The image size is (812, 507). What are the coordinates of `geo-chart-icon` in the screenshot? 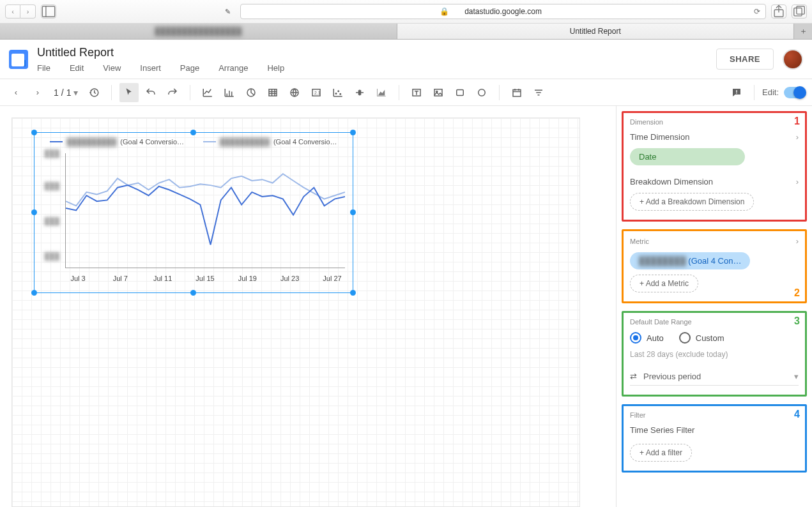 It's located at (295, 93).